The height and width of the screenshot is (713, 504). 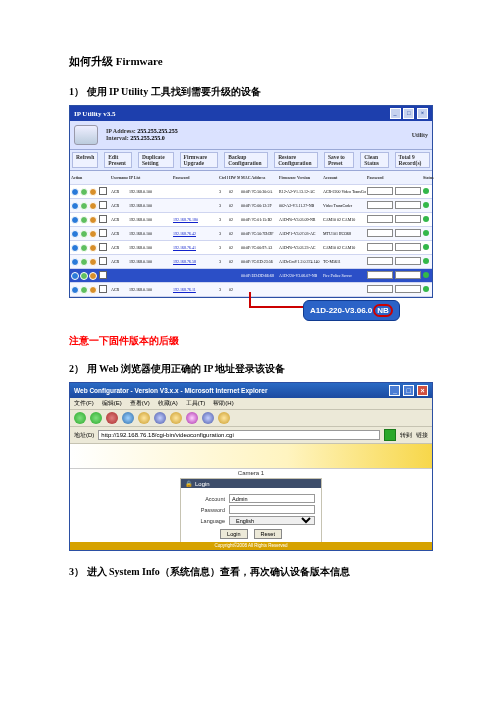 What do you see at coordinates (208, 418) in the screenshot?
I see `mail-icon` at bounding box center [208, 418].